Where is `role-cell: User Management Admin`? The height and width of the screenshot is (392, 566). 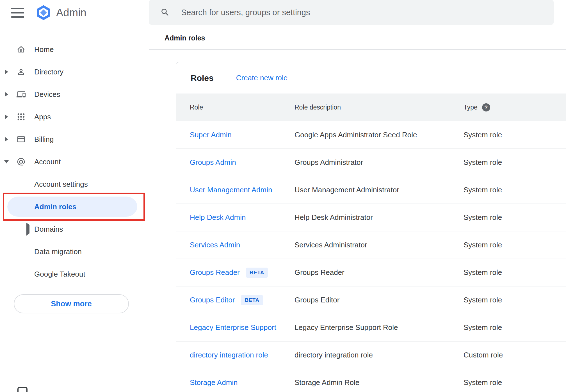
role-cell: User Management Admin is located at coordinates (235, 190).